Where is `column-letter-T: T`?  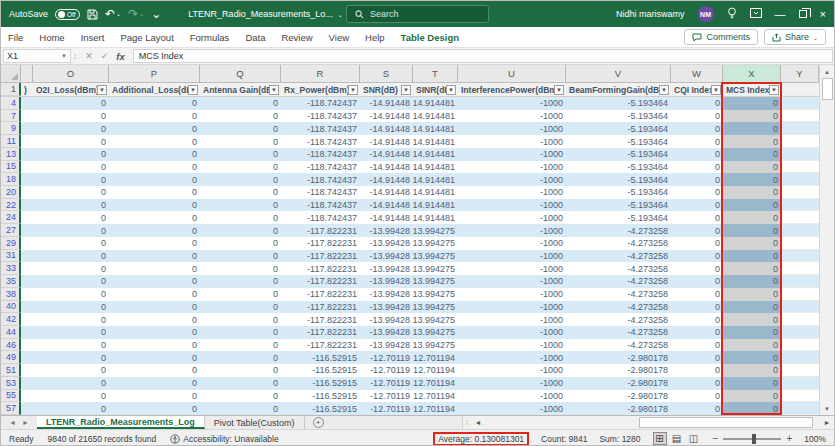
column-letter-T: T is located at coordinates (436, 74).